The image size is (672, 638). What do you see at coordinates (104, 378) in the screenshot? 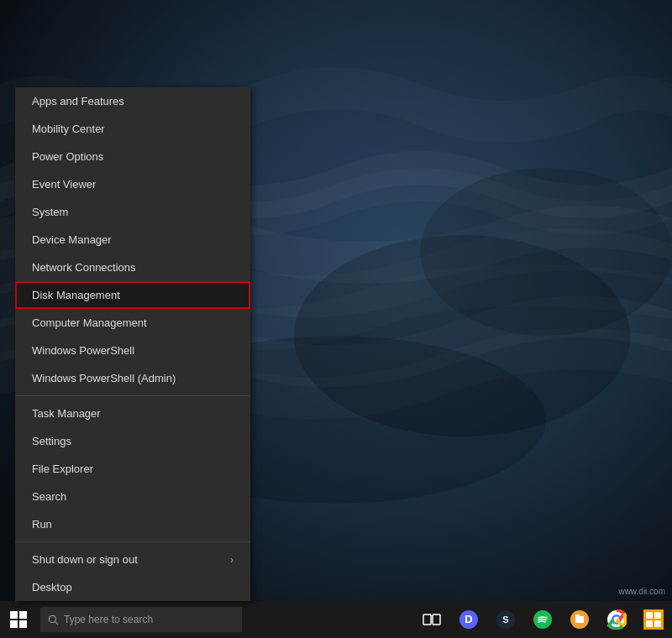
I see `menu-item-label-windows-powershell-admin: Windows PowerShell (Admin)` at bounding box center [104, 378].